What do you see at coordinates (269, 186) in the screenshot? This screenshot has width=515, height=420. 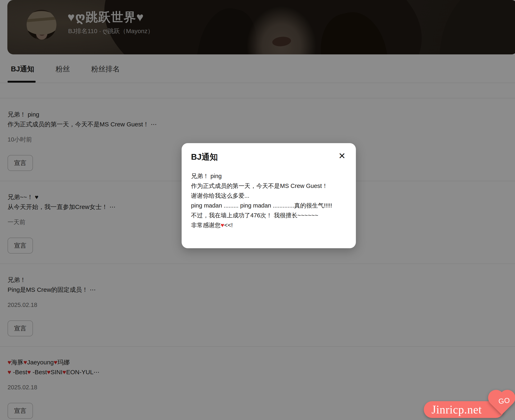 I see `modal-body-line: 作为正式成员的第一天，今天不是MS Crew Guest！` at bounding box center [269, 186].